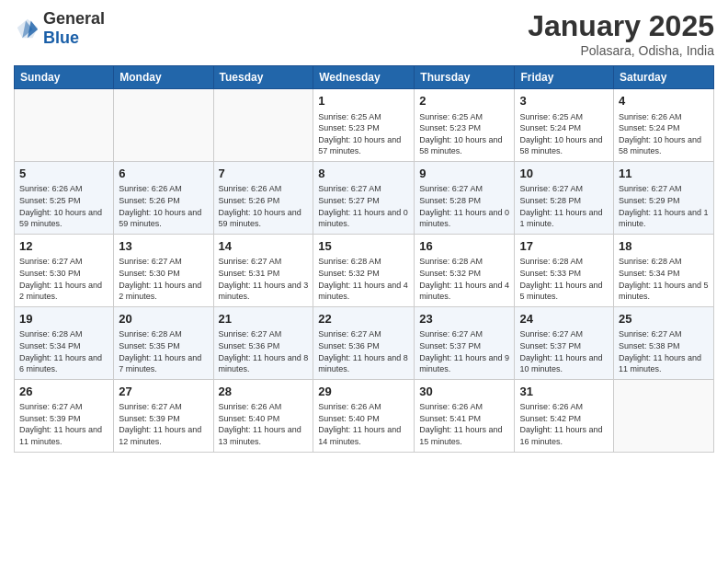 The image size is (728, 563). Describe the element at coordinates (263, 77) in the screenshot. I see `col-tuesday: Tuesday` at that location.